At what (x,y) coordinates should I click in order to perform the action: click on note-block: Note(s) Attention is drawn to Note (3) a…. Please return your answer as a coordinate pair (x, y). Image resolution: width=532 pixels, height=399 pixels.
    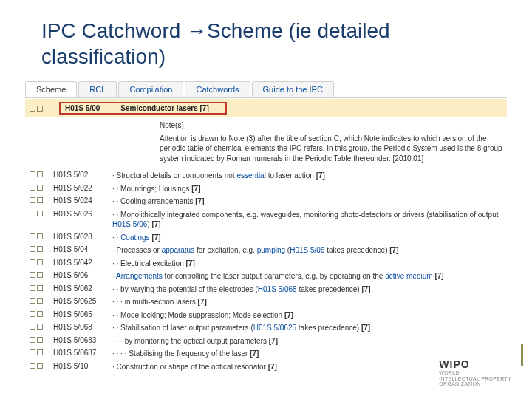
    Looking at the image, I should click on (266, 143).